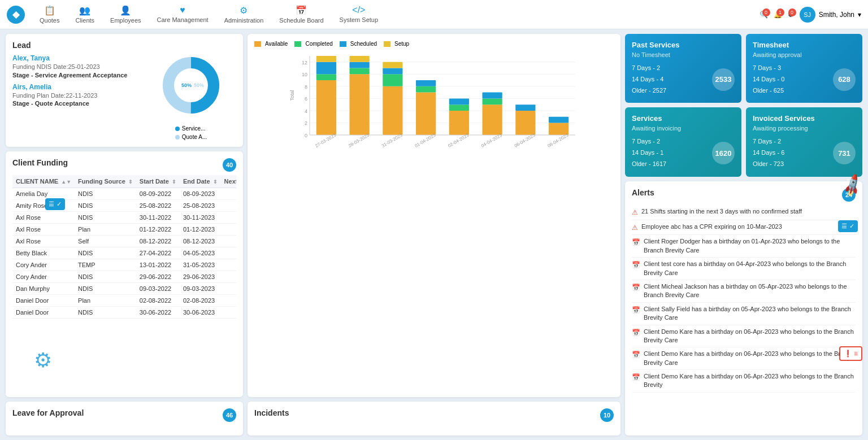 The height and width of the screenshot is (440, 868). I want to click on svg-text: 6, so click(306, 99).